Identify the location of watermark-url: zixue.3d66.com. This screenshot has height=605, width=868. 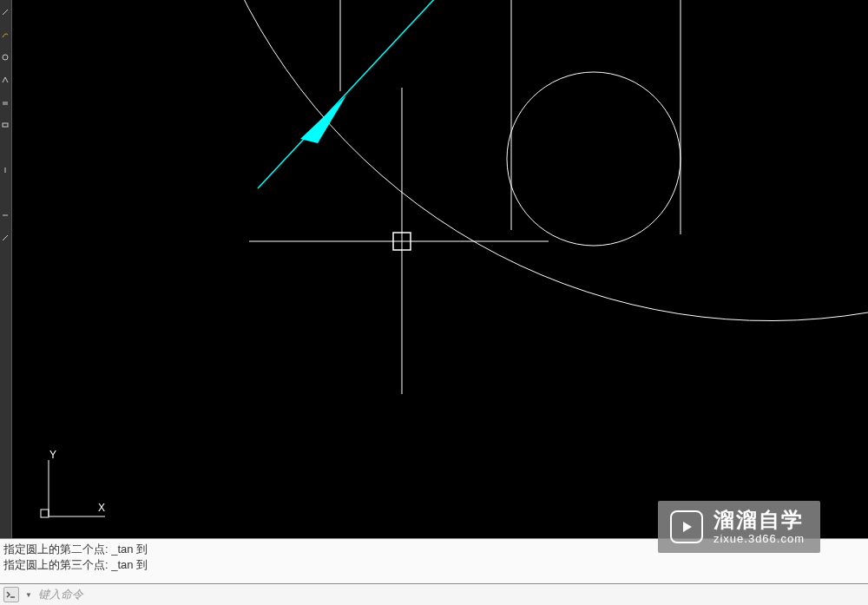
(759, 539).